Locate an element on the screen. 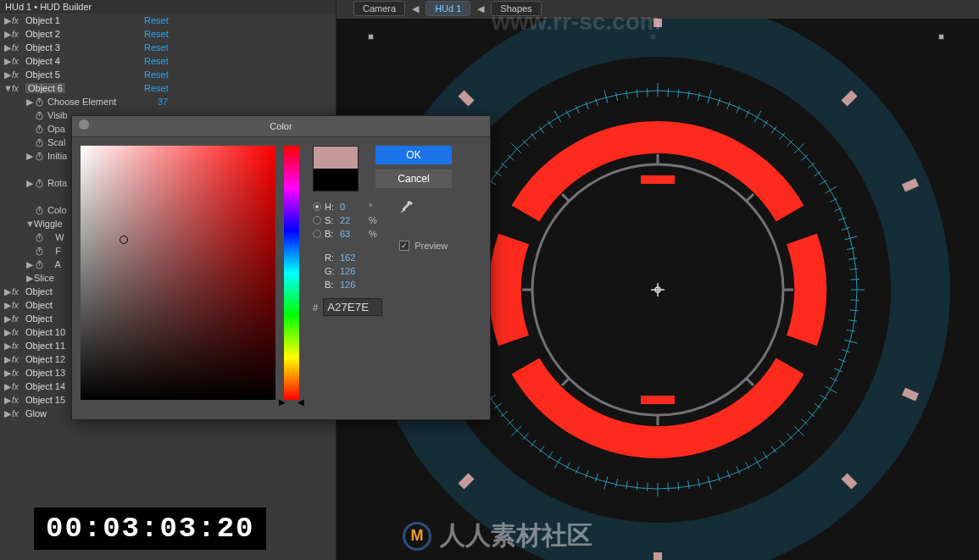  logo-icon: M is located at coordinates (417, 536).